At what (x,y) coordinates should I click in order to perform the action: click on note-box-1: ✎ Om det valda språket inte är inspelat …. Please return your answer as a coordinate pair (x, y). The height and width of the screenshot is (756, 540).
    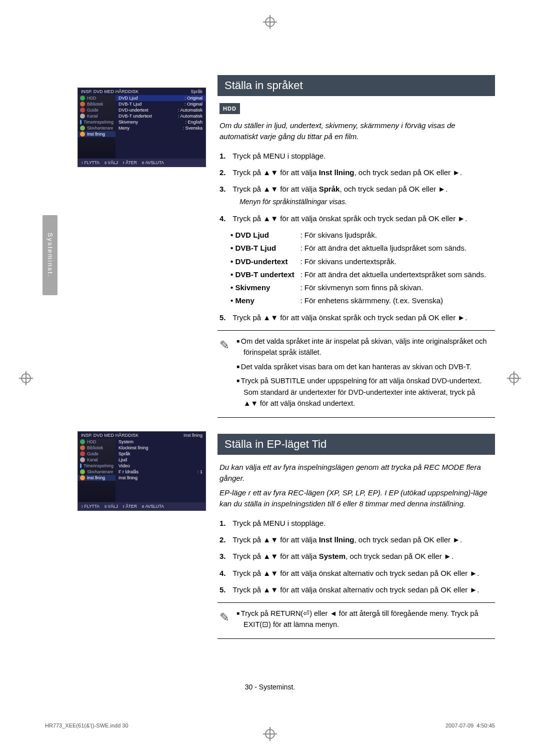
    Looking at the image, I should click on (356, 374).